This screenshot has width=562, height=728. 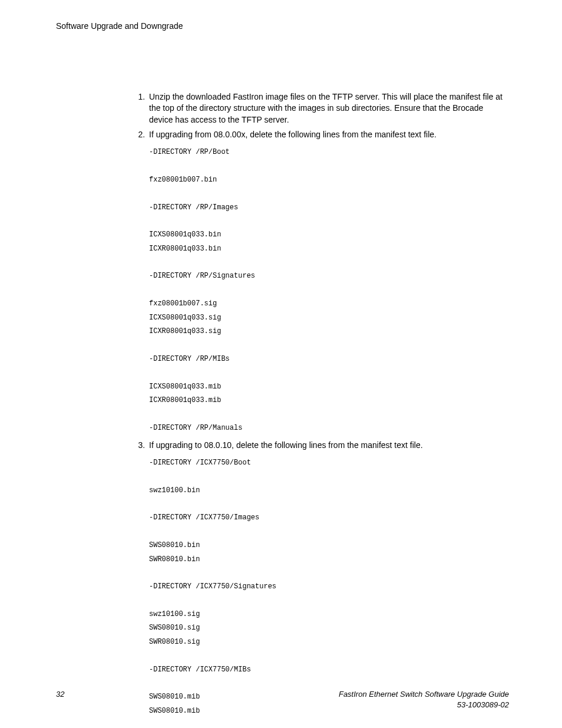 I want to click on doc-number: 53-1003089-02, so click(x=483, y=705).